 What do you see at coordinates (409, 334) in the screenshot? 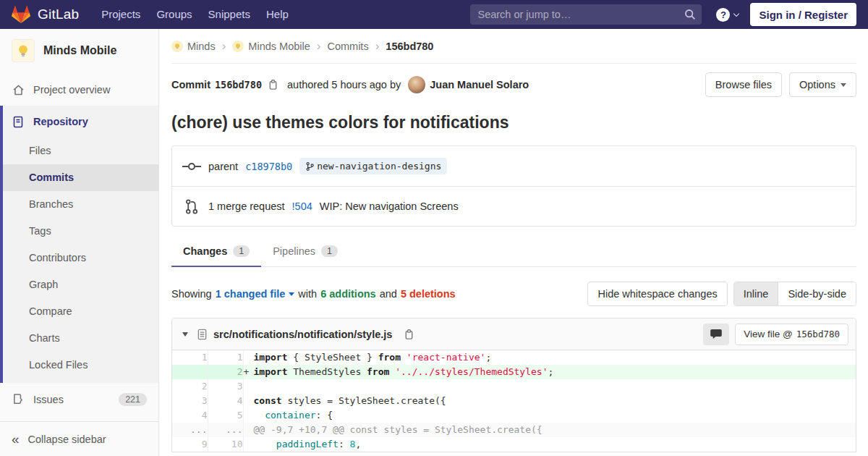
I see `copy-file-path-button` at bounding box center [409, 334].